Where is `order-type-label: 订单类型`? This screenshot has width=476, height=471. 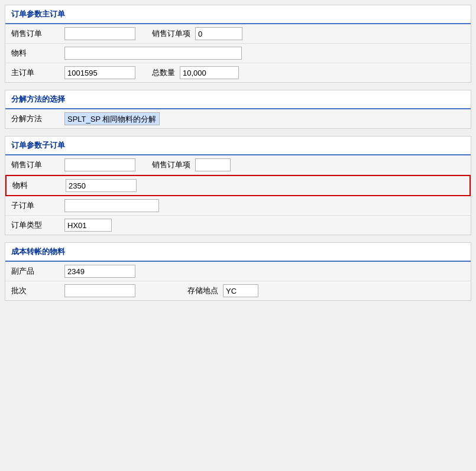 order-type-label: 订单类型 is located at coordinates (38, 225).